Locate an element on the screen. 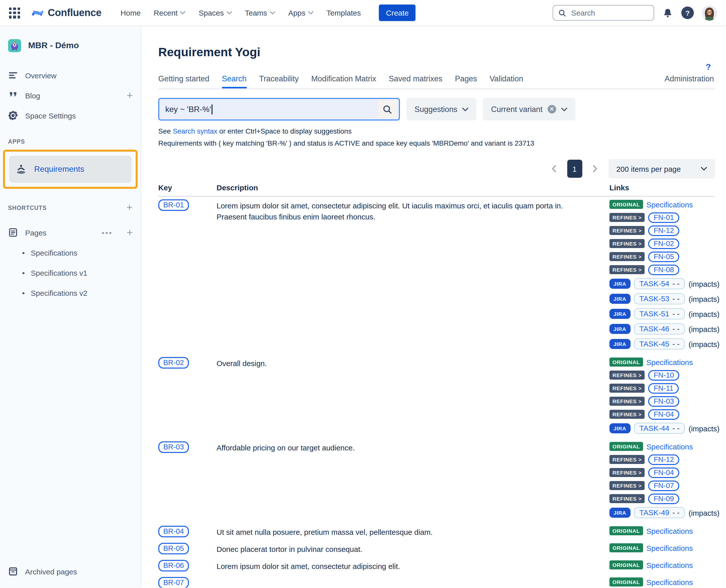 The height and width of the screenshot is (588, 726). confluence-logo: Confluence is located at coordinates (66, 13).